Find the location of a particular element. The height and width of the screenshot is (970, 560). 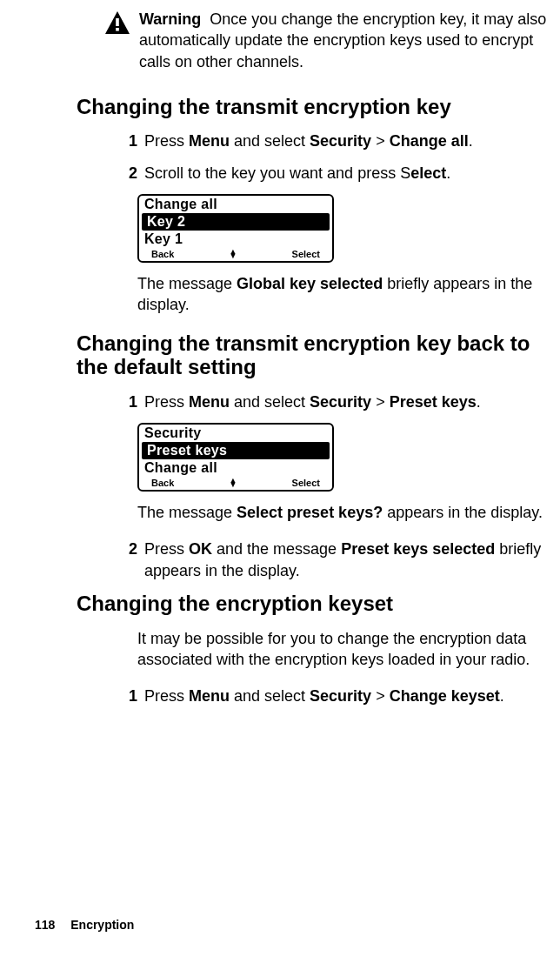

warning-icon is located at coordinates (117, 23).